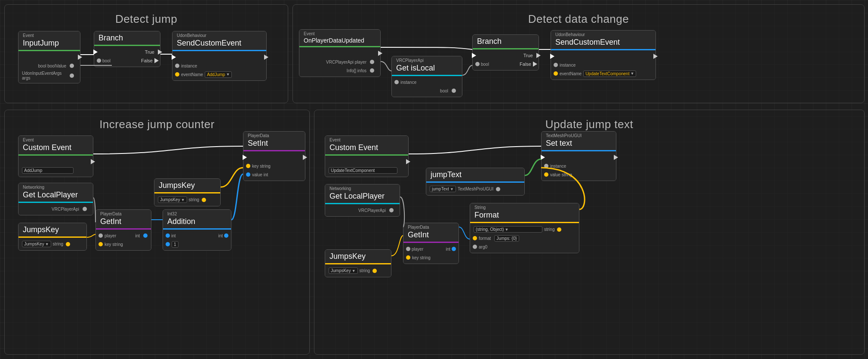 This screenshot has width=868, height=359. Describe the element at coordinates (408, 162) in the screenshot. I see `ce-utc-exec-out` at that location.